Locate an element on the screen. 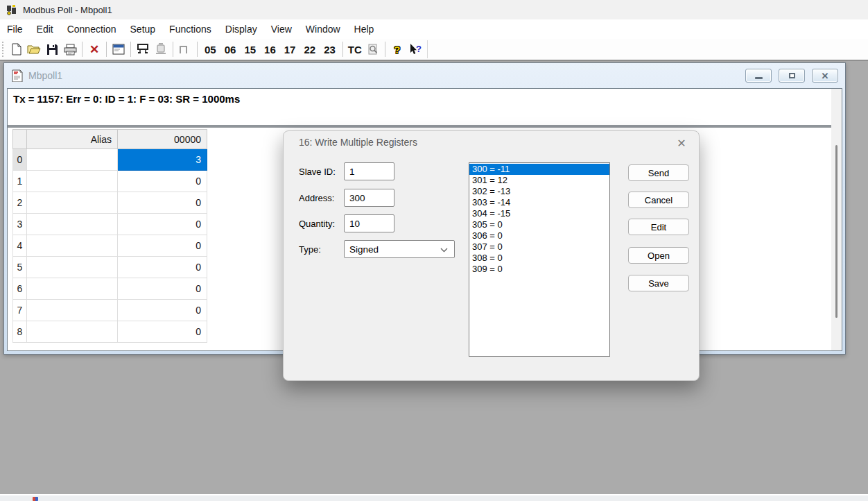 This screenshot has width=868, height=501. function-16-button: 16 is located at coordinates (270, 49).